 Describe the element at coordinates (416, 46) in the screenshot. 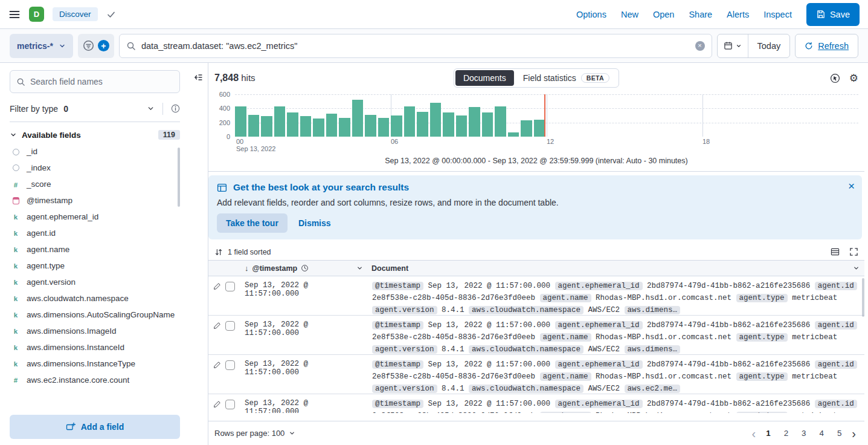

I see `query-input` at that location.